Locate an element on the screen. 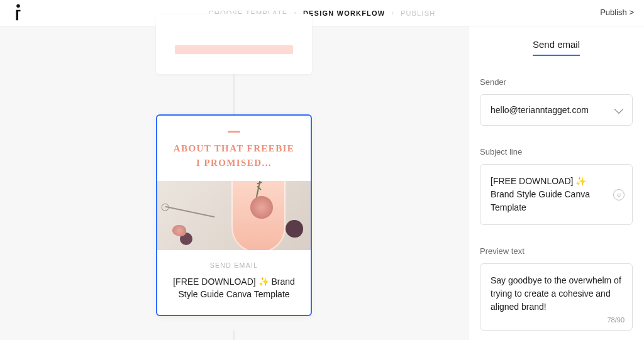 The image size is (644, 340). chevron-down-icon is located at coordinates (619, 109).